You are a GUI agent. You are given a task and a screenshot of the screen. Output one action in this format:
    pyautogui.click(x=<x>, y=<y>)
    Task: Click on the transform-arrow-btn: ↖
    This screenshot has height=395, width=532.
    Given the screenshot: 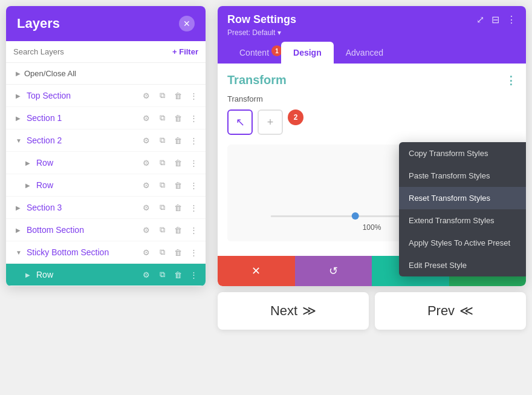 What is the action you would take?
    pyautogui.click(x=240, y=122)
    